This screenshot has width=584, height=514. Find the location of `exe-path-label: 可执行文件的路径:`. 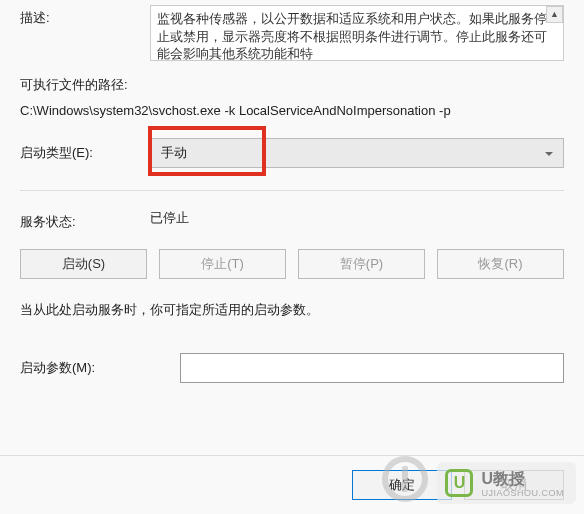

exe-path-label: 可执行文件的路径: is located at coordinates (292, 85).